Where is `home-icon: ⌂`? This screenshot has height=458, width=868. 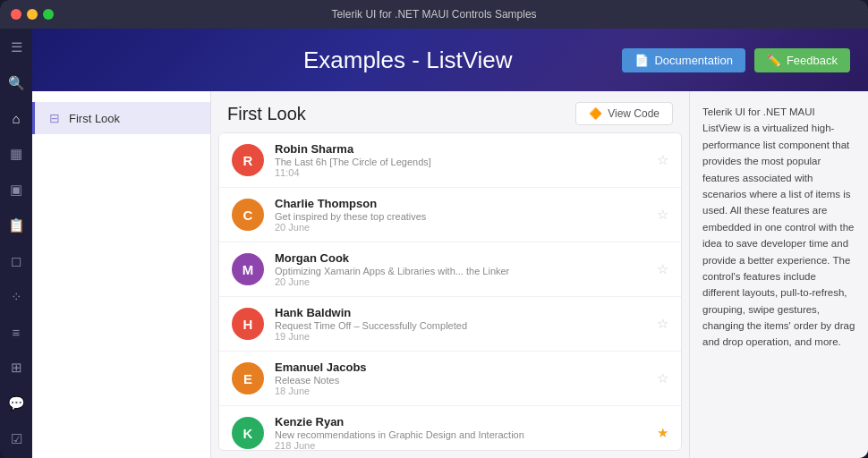 home-icon: ⌂ is located at coordinates (16, 119).